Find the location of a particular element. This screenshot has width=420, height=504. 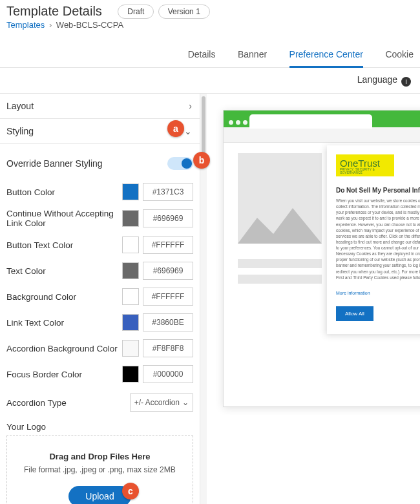

color-hex-input: #F8F8F8 is located at coordinates (168, 348).